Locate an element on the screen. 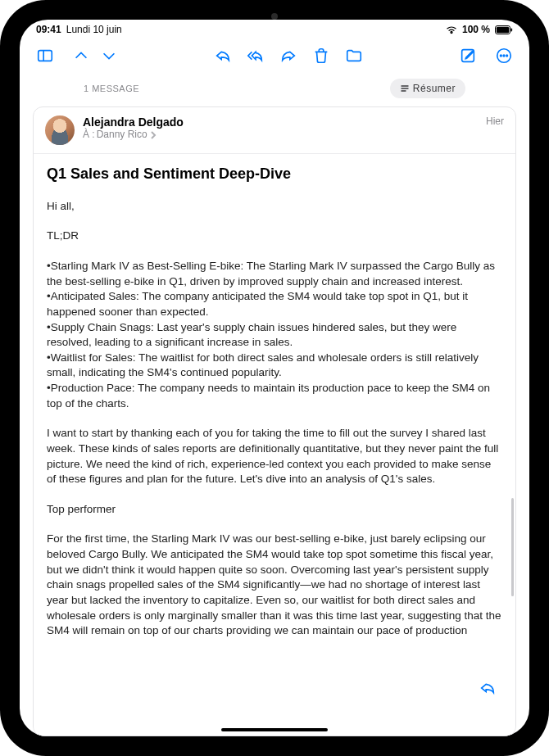  battery-percent: 100 % is located at coordinates (476, 29).